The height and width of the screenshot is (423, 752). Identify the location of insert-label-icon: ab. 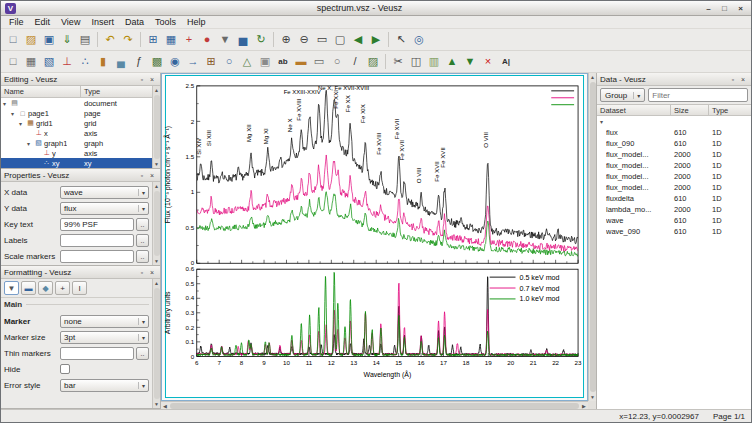
(283, 62).